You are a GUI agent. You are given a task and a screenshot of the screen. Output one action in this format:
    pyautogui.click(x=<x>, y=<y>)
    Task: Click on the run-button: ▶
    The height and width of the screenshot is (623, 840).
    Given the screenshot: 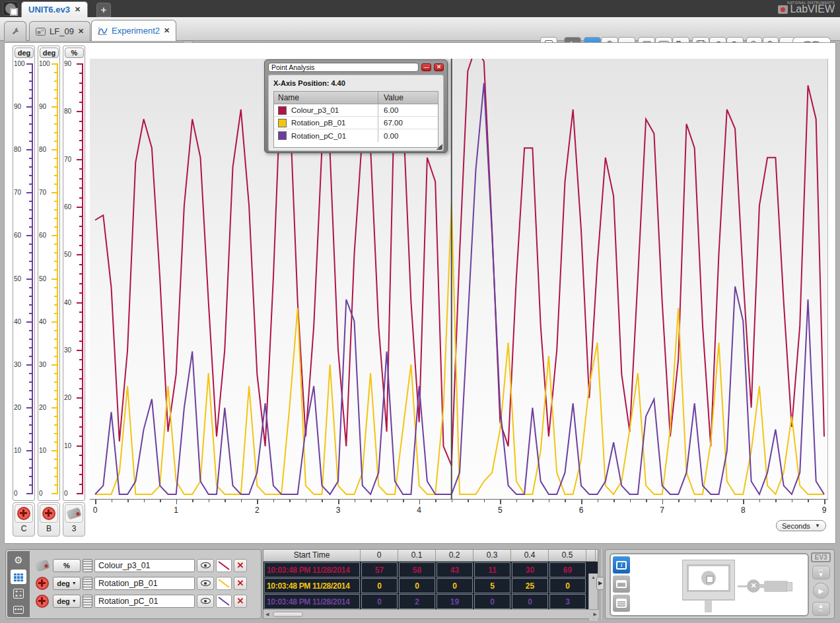 What is the action you would take?
    pyautogui.click(x=821, y=590)
    